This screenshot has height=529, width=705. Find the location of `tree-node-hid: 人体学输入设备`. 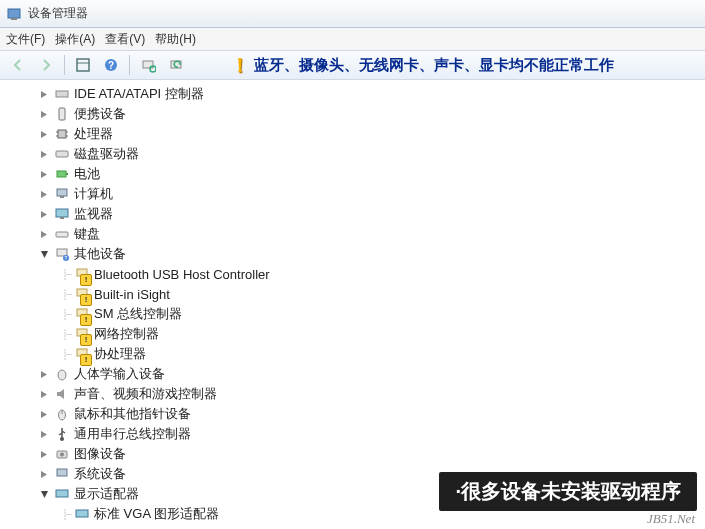

tree-node-hid: 人体学输入设备 is located at coordinates (362, 374).